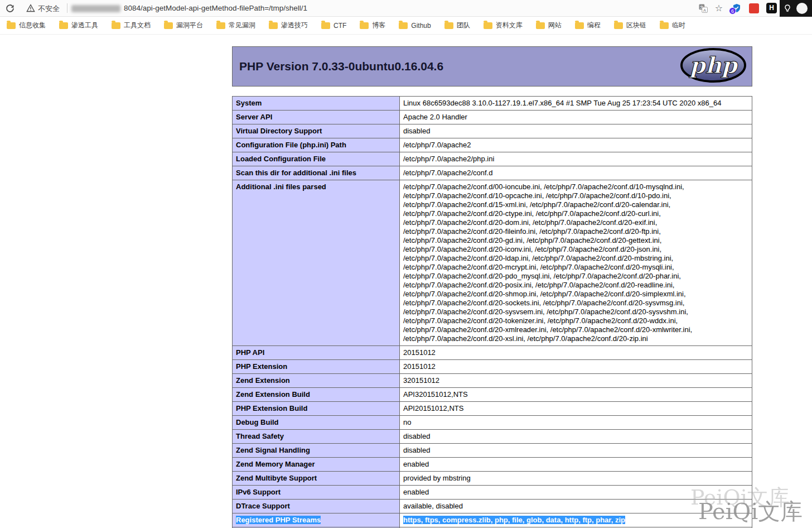 Image resolution: width=812 pixels, height=528 pixels. What do you see at coordinates (415, 26) in the screenshot?
I see `bookmark-item: Github` at bounding box center [415, 26].